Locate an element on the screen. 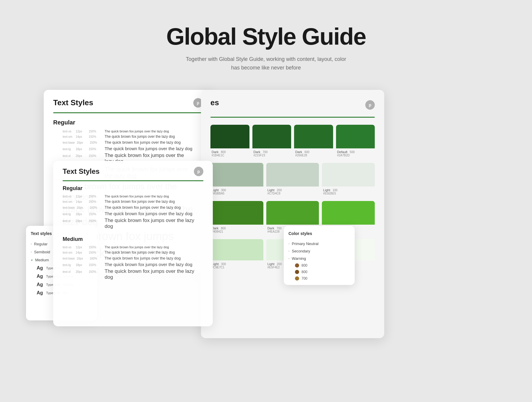 The width and height of the screenshot is (532, 402). color-swatch-light-200: Light200#C7D4C8 is located at coordinates (293, 179).